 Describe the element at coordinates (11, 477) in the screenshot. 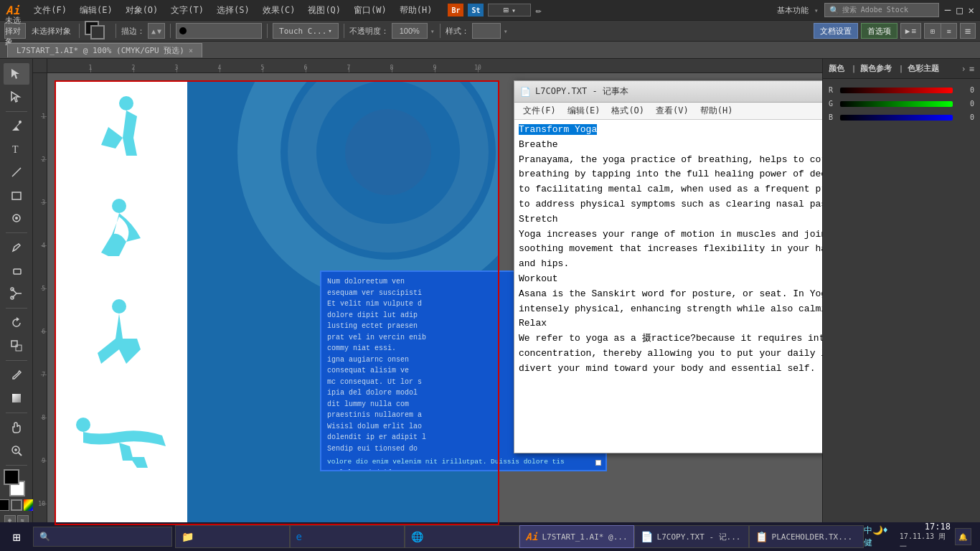

I see `foreground-color` at that location.